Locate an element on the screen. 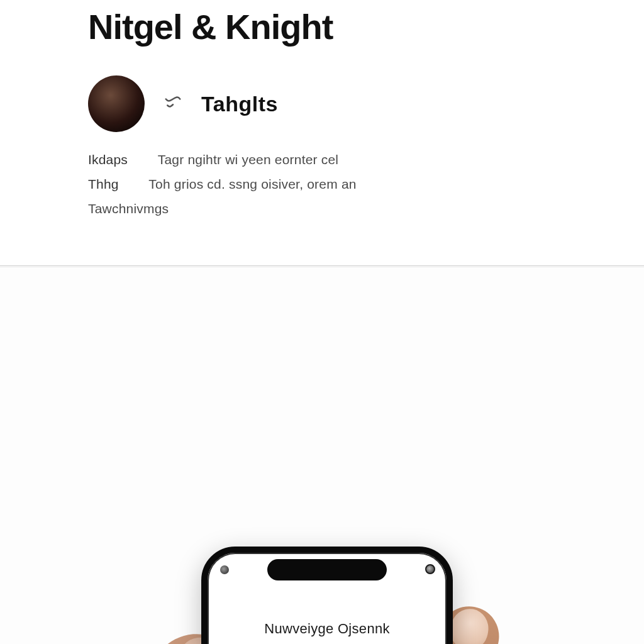 Image resolution: width=644 pixels, height=644 pixels. body-line2-lead: Thhg is located at coordinates (103, 185).